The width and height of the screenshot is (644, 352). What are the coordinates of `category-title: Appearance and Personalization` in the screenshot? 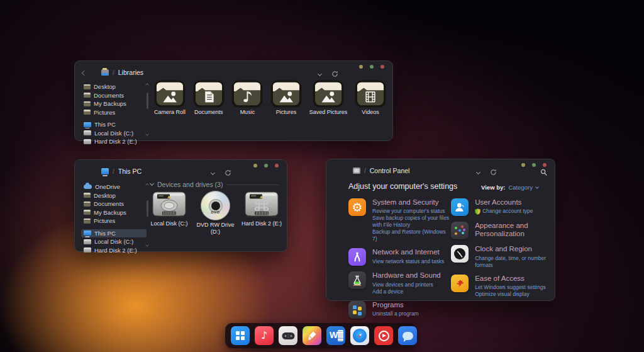 It's located at (512, 230).